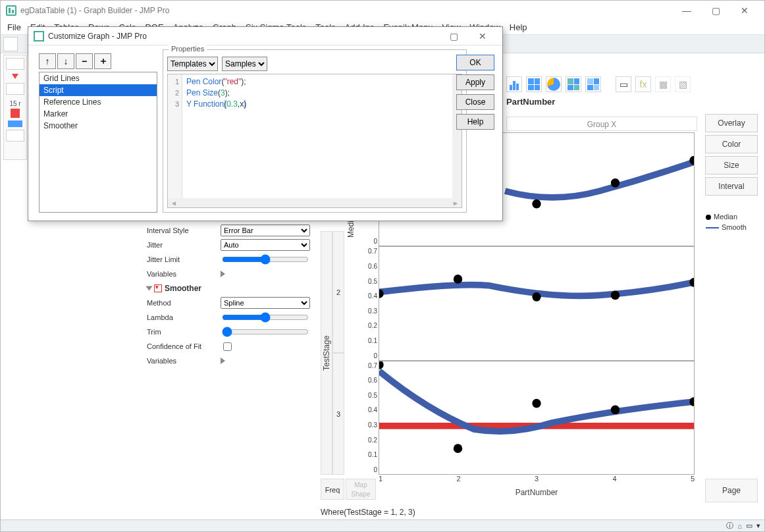  Describe the element at coordinates (95, 11) in the screenshot. I see `main-title-text: egDataTable (1) - Graph Builder - JMP Pr…` at that location.